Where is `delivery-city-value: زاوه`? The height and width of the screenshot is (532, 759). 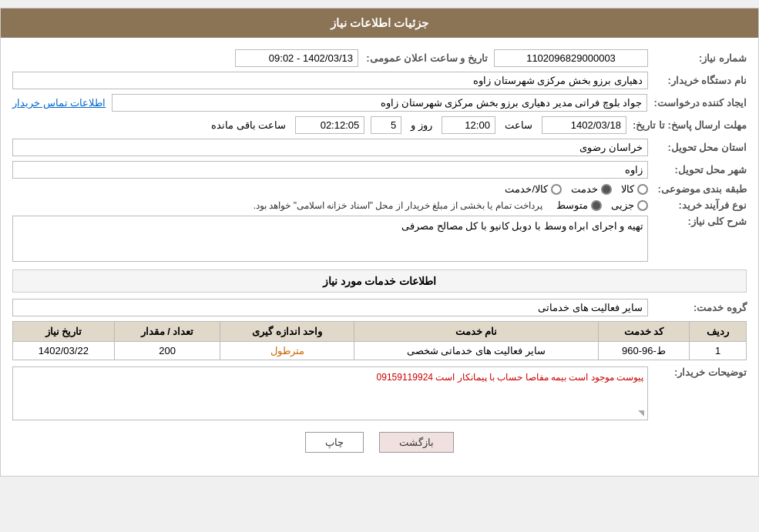 delivery-city-value: زاوه is located at coordinates (330, 169).